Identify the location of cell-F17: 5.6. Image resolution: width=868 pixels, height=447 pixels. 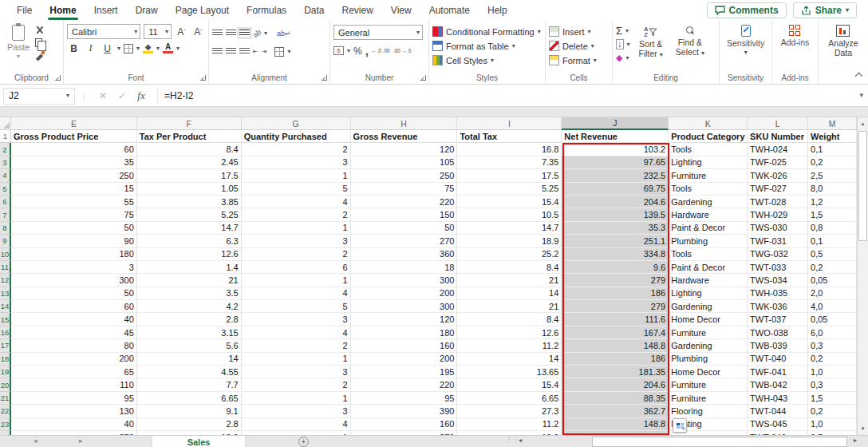
(190, 346).